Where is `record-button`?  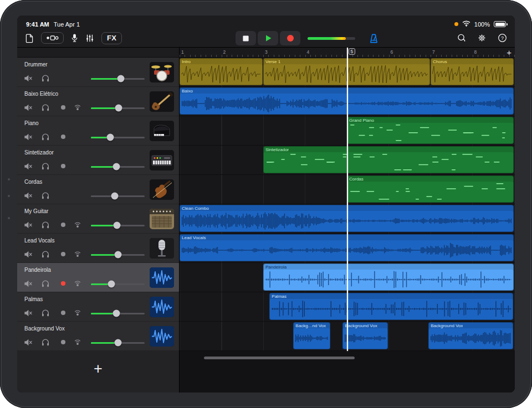
record-button is located at coordinates (290, 38).